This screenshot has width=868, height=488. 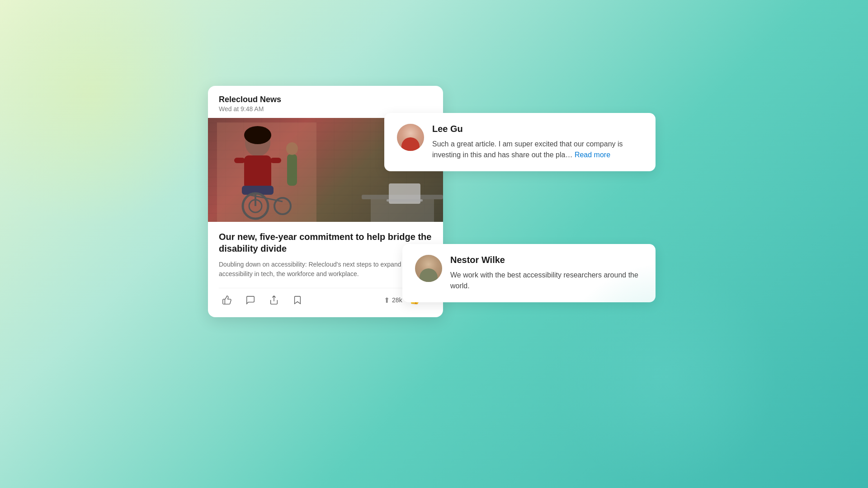 What do you see at coordinates (592, 155) in the screenshot?
I see `read-more-link: Read more` at bounding box center [592, 155].